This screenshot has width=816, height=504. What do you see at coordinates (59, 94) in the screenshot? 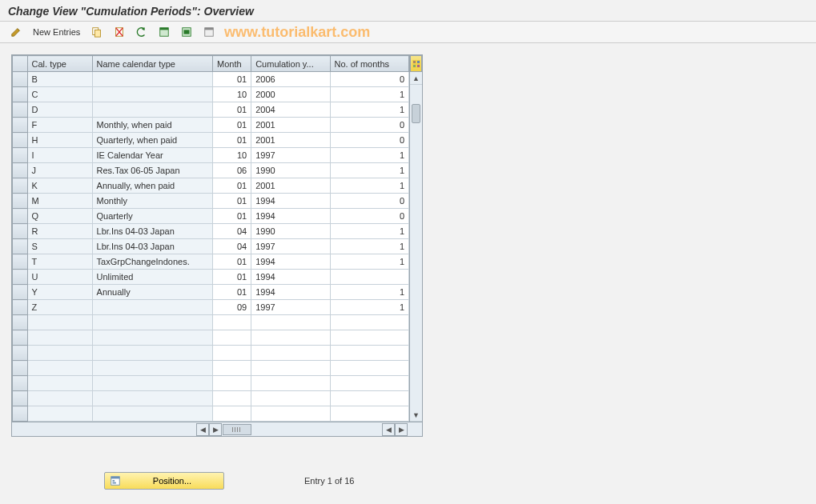
I see `cell-cal-type: C` at bounding box center [59, 94].